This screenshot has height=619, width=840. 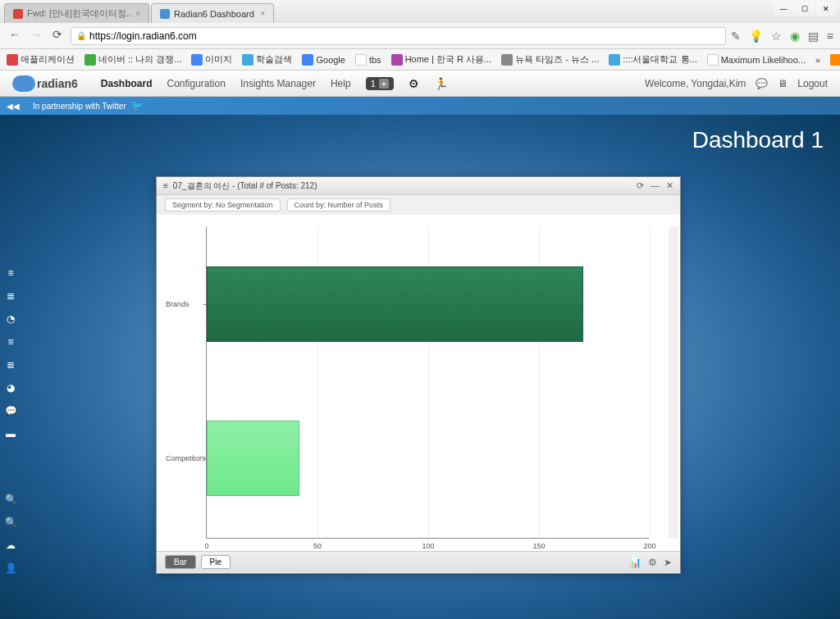 What do you see at coordinates (650, 546) in the screenshot?
I see `x-tick-200: 200` at bounding box center [650, 546].